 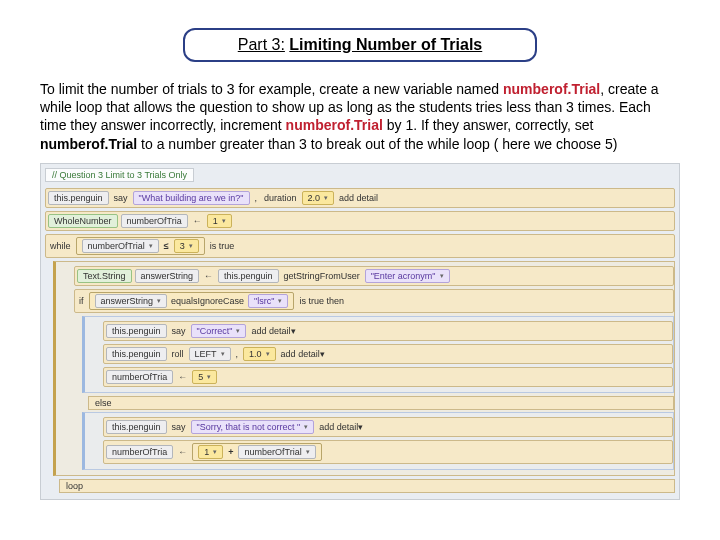 I want to click on expr-add: 1▾ + numberOfTrial▾, so click(x=256, y=452).